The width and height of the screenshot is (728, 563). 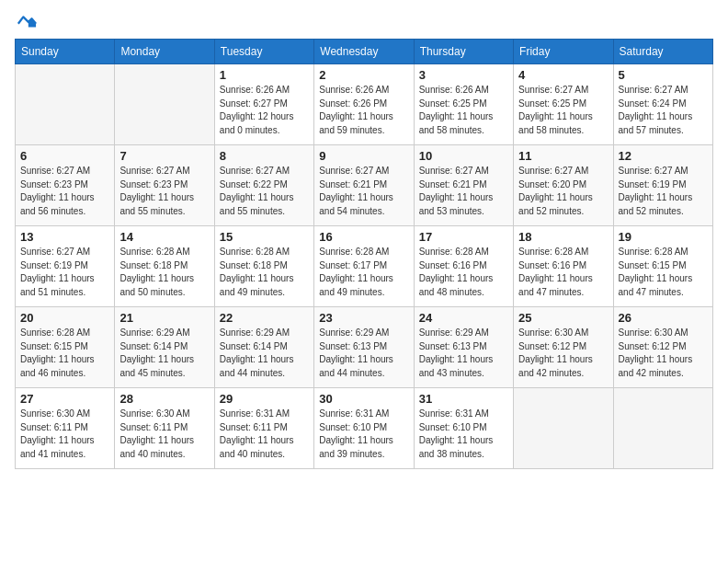 What do you see at coordinates (265, 434) in the screenshot?
I see `day-info: Sunrise: 6:31 AMSunset: 6:11 PMDaylight:…` at bounding box center [265, 434].